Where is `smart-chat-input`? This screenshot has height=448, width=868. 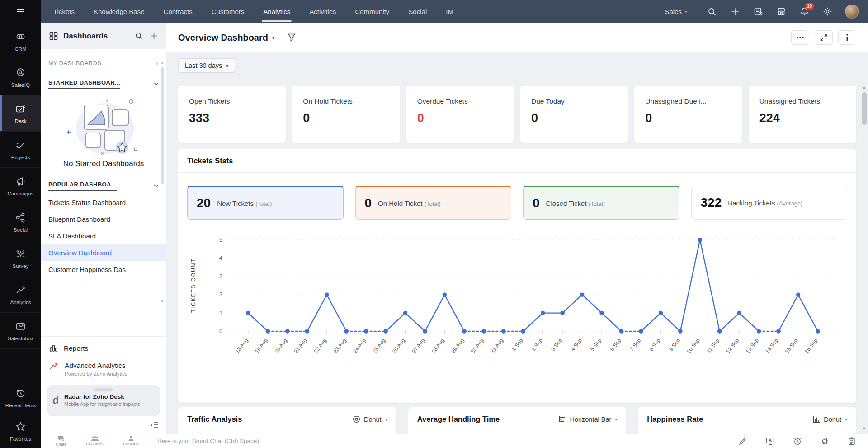 smart-chat-input is located at coordinates (448, 441).